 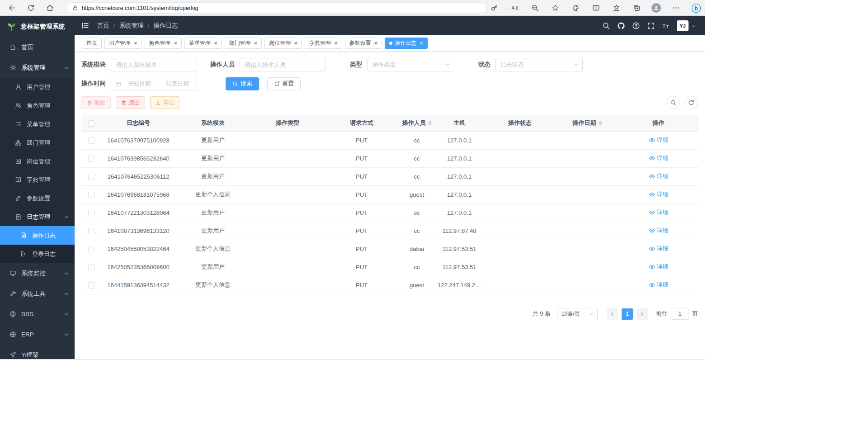 What do you see at coordinates (37, 198) in the screenshot?
I see `sidebar-item-param: 参数设置` at bounding box center [37, 198].